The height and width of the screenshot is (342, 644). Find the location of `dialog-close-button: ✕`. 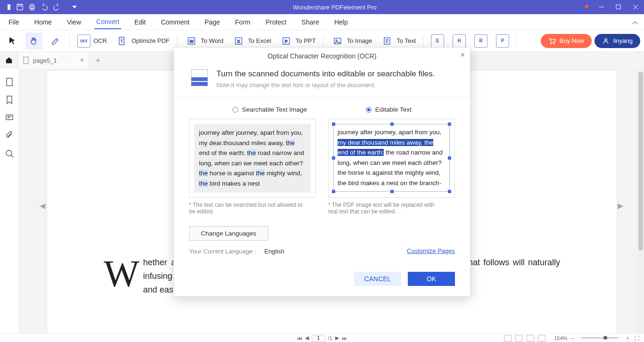

dialog-close-button: ✕ is located at coordinates (463, 55).